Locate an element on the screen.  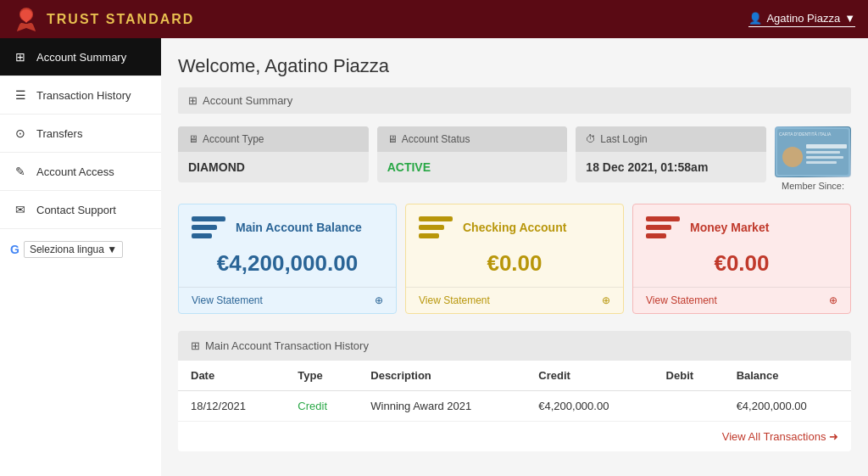
col-credit: Credit is located at coordinates (589, 376).